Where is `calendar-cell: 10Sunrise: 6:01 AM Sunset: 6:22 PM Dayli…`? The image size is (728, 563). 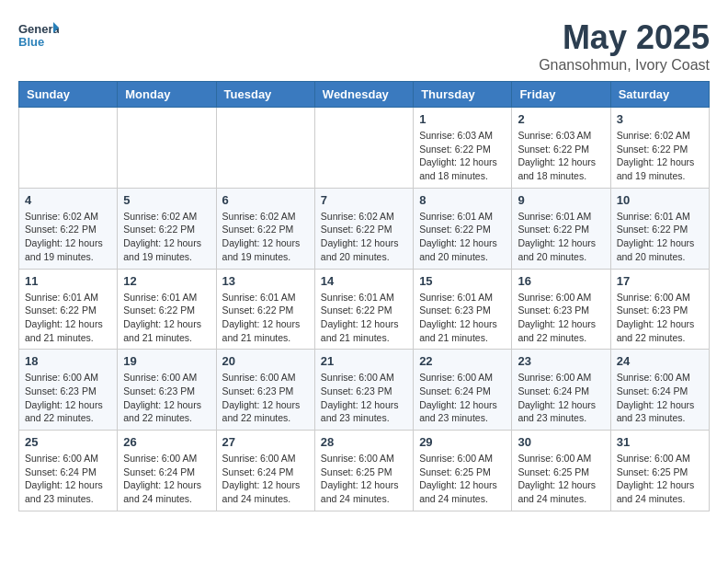
calendar-cell: 10Sunrise: 6:01 AM Sunset: 6:22 PM Dayli… is located at coordinates (660, 228).